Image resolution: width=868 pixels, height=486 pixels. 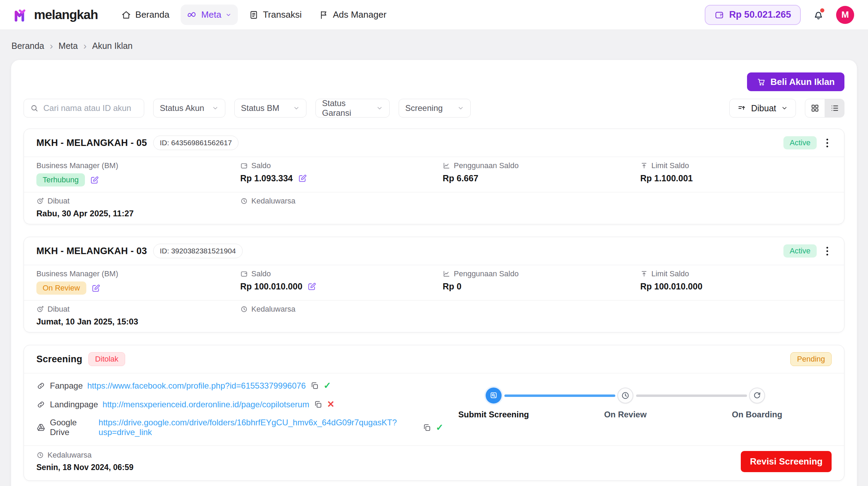 What do you see at coordinates (625, 415) in the screenshot?
I see `step-label: On Review` at bounding box center [625, 415].